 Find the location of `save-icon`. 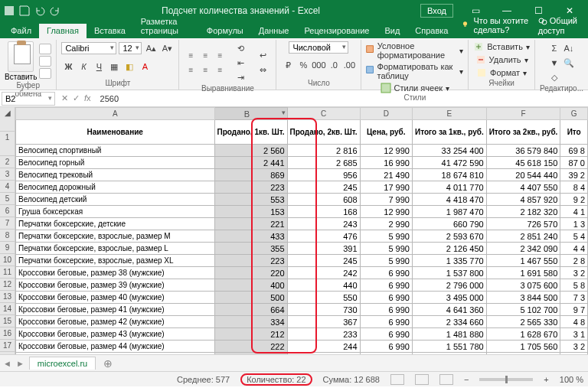

save-icon is located at coordinates (24, 11).